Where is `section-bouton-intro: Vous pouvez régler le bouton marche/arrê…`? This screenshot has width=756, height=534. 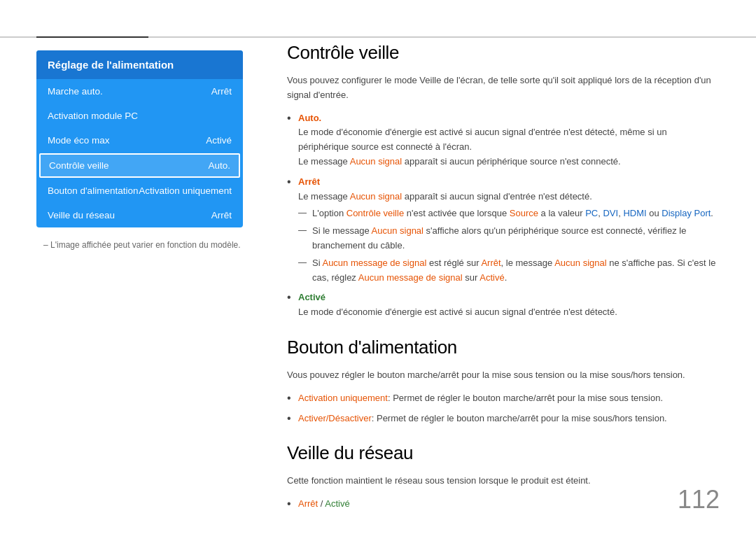
section-bouton-intro: Vous pouvez régler le bouton marche/arrê… is located at coordinates (503, 375).